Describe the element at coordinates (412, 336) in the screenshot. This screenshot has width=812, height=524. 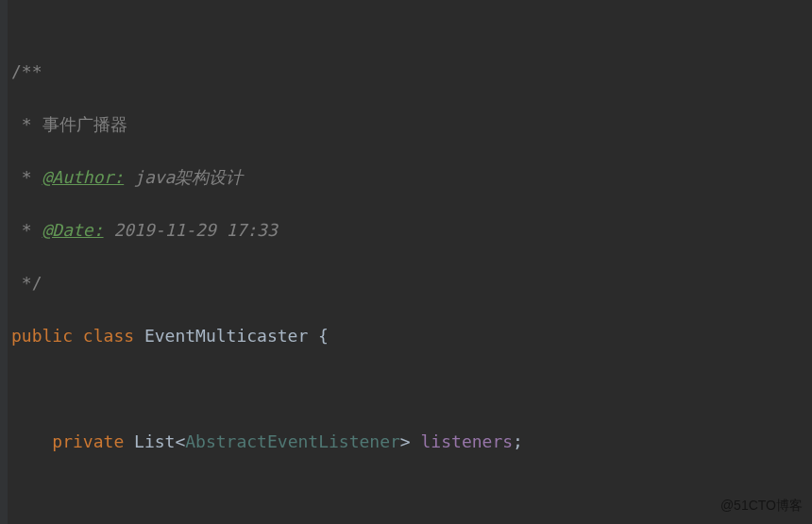
I see `class-decl: public class EventMulticaster {` at that location.